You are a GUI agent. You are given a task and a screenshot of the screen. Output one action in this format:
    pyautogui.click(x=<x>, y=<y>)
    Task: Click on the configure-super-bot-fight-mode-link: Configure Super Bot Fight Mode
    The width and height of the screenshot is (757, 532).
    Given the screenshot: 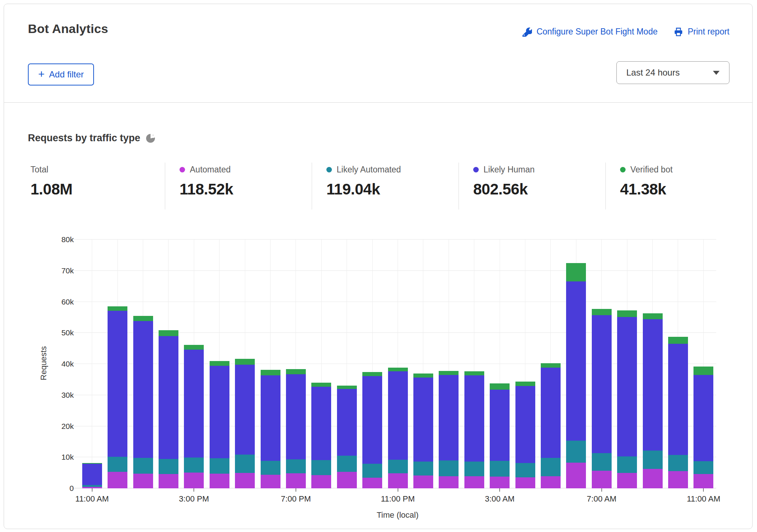 What is the action you would take?
    pyautogui.click(x=590, y=32)
    